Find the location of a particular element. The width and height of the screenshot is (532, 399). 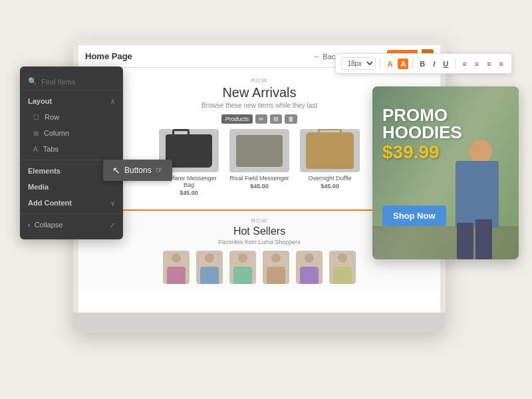

product-price-2: $45.00 is located at coordinates (259, 186).